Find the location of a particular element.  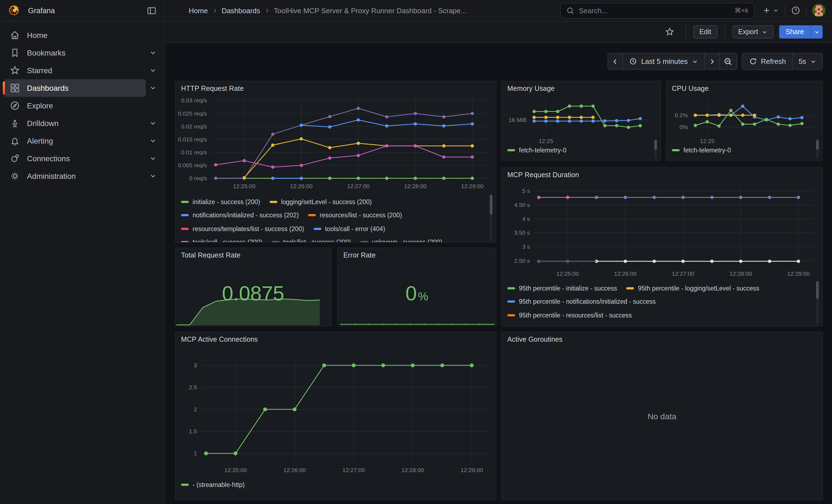

sidebar-item-drilldown: Drilldown is located at coordinates (82, 123).